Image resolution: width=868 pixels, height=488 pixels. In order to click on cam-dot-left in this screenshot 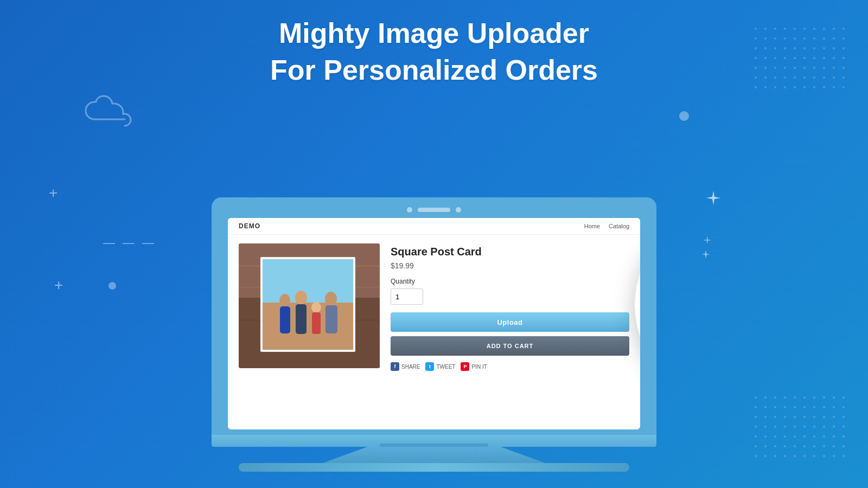, I will do `click(410, 210)`.